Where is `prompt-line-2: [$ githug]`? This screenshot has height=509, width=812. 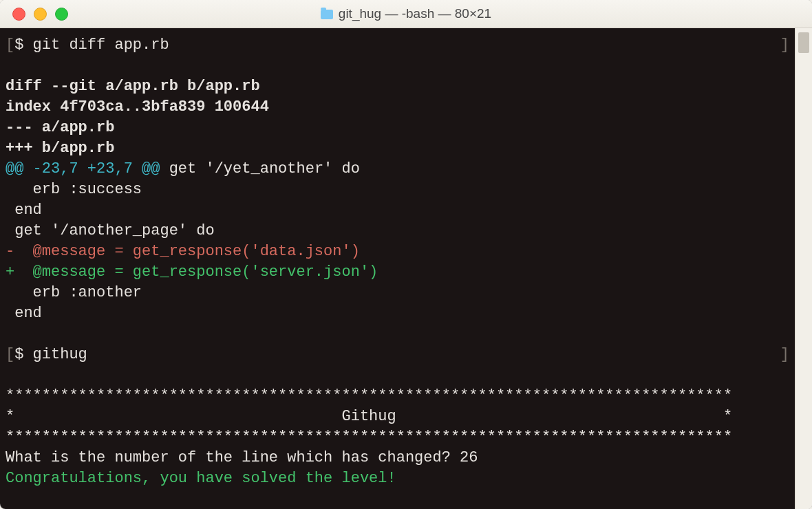
prompt-line-2: [$ githug] is located at coordinates (398, 355).